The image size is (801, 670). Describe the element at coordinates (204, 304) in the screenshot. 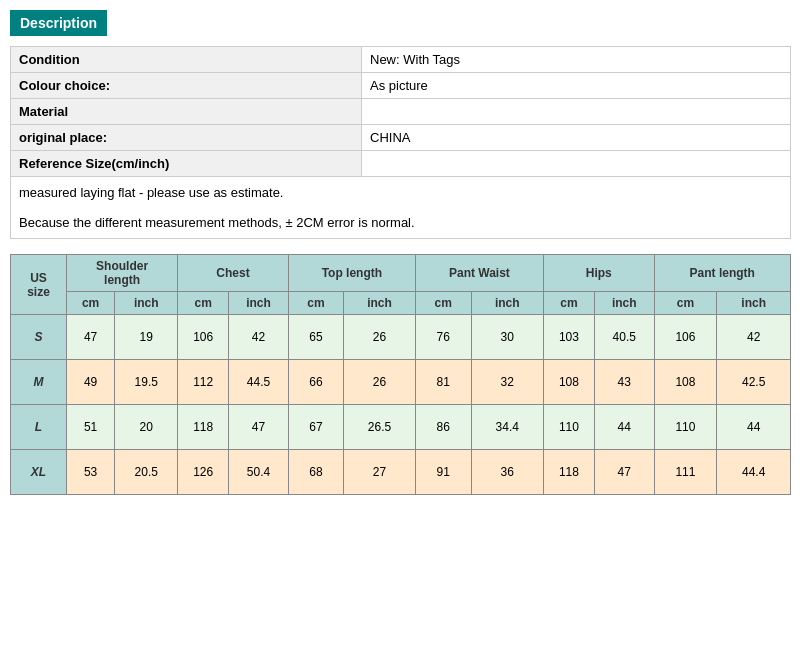

I see `th-chest-cm: cm` at that location.